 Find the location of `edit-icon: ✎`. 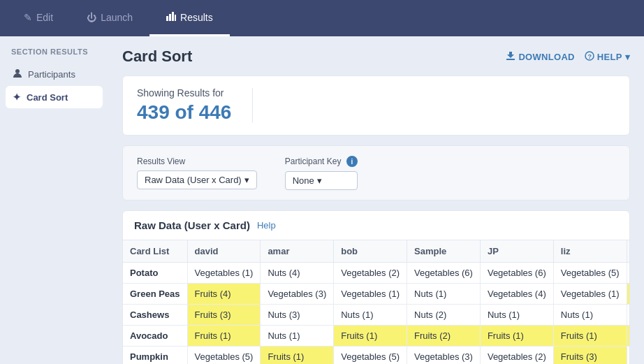

edit-icon: ✎ is located at coordinates (28, 17).